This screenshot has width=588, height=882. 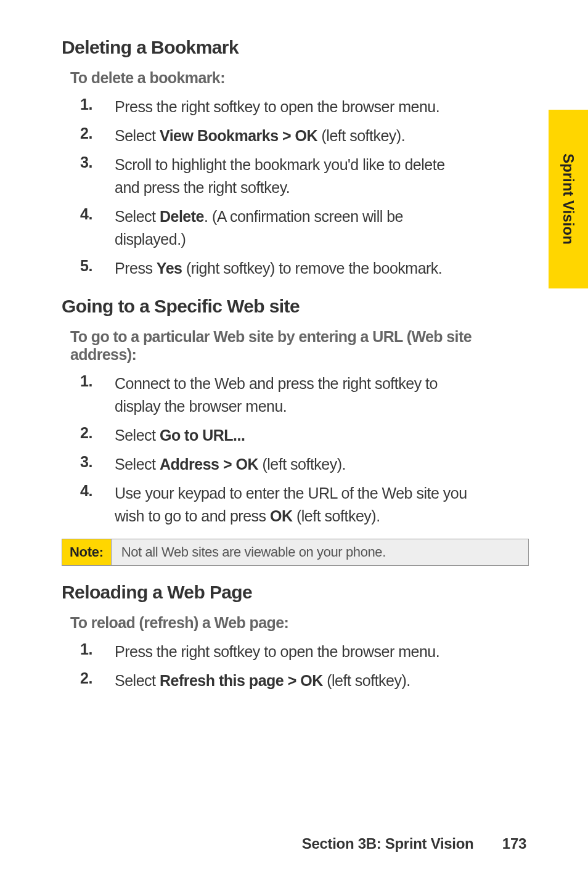 I want to click on list-item-text: Select View Bookmarks > OK (left softkey…, so click(x=260, y=136).